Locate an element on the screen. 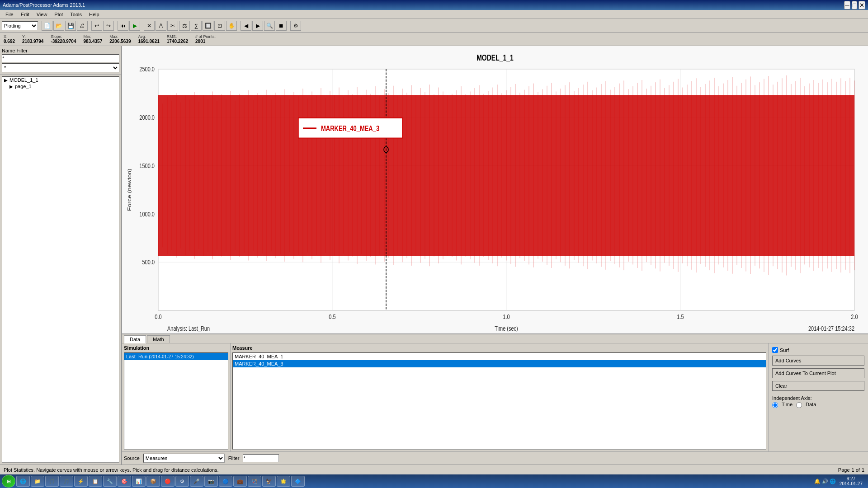  menu-edit: Edit is located at coordinates (25, 14).